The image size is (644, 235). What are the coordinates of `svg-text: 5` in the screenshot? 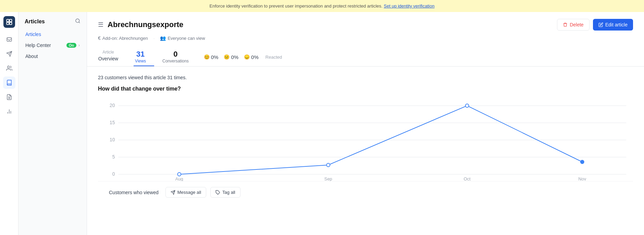 It's located at (114, 157).